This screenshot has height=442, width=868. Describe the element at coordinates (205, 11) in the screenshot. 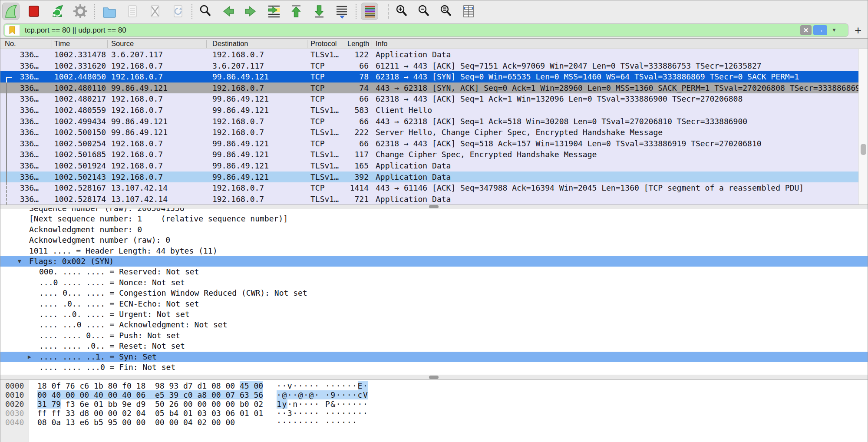

I see `find-packet-button` at that location.